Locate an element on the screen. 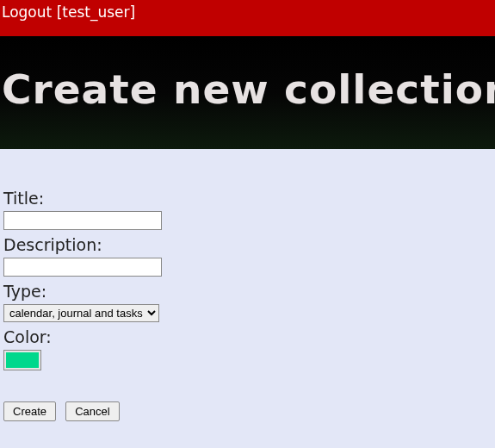 This screenshot has height=448, width=495. color-input is located at coordinates (22, 360).